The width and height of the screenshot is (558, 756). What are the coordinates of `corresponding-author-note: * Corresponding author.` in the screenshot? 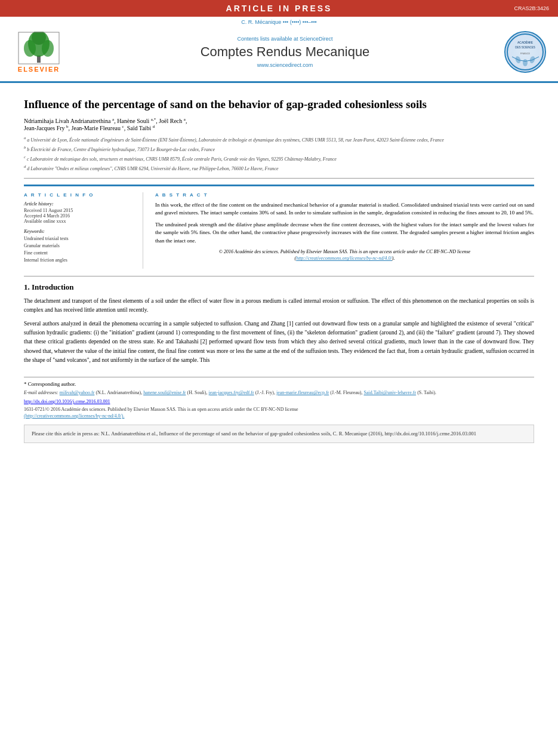 It's located at (279, 384).